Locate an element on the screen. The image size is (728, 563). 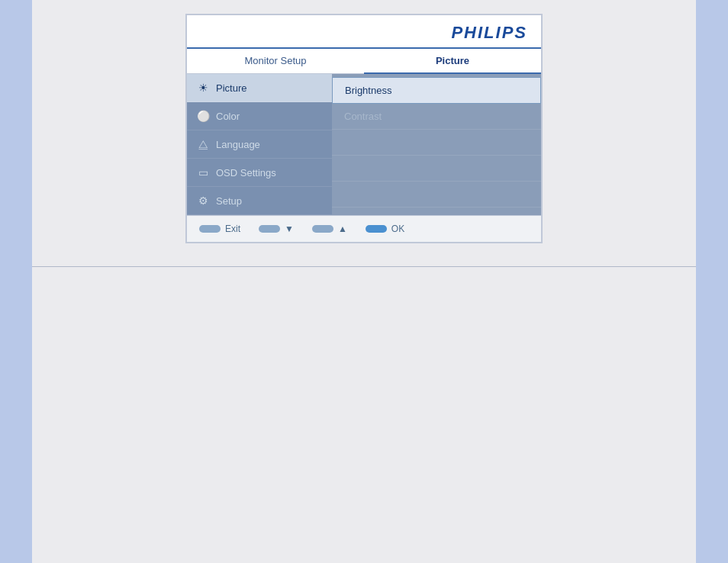
up-pill is located at coordinates (323, 229).